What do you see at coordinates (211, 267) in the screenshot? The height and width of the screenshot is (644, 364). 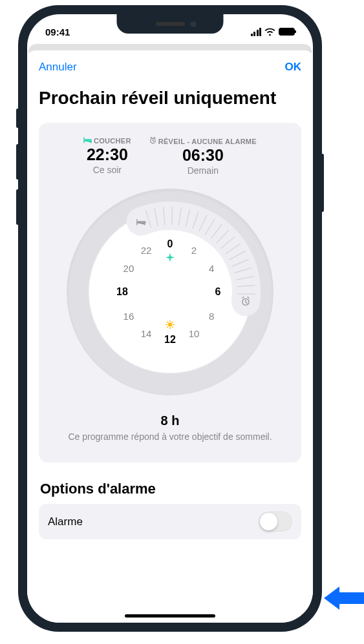 I see `dial-hour-4: 4` at bounding box center [211, 267].